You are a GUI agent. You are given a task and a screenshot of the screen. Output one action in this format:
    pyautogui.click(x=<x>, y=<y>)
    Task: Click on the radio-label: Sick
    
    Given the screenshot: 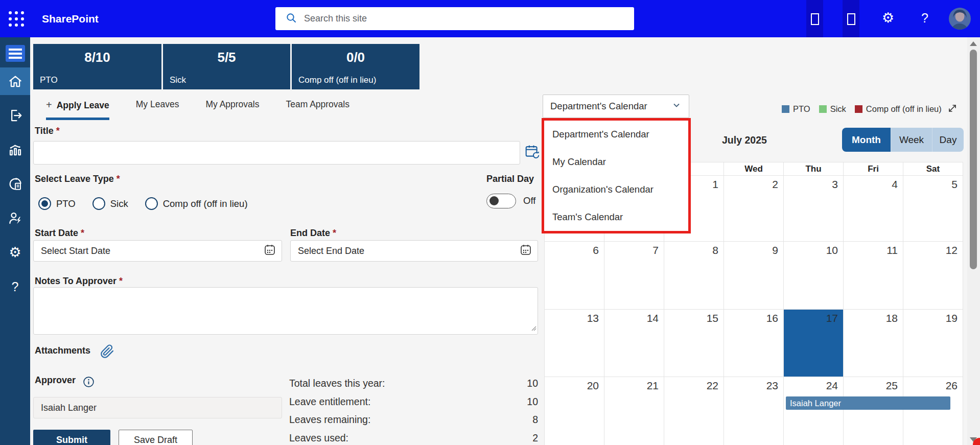 What is the action you would take?
    pyautogui.click(x=120, y=204)
    